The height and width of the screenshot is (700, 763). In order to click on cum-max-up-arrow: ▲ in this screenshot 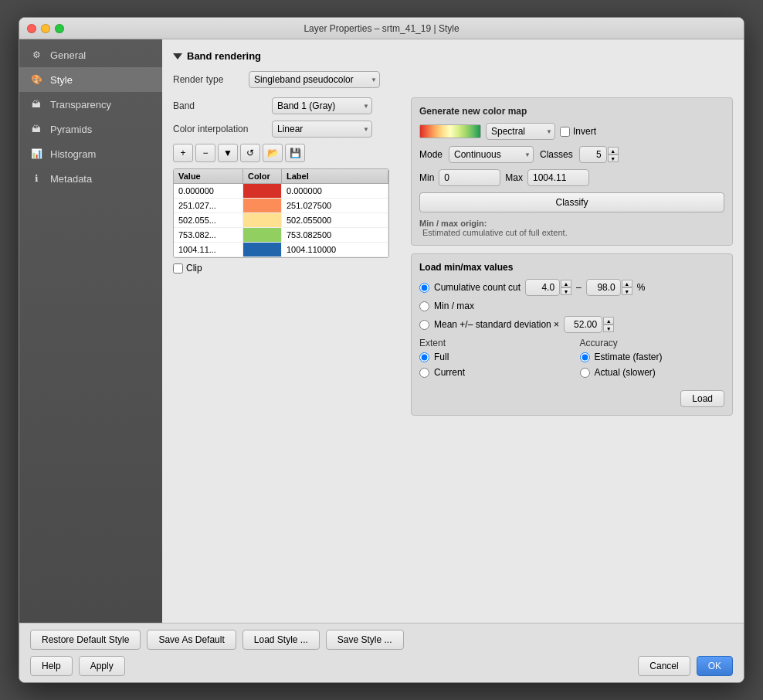, I will do `click(627, 284)`.